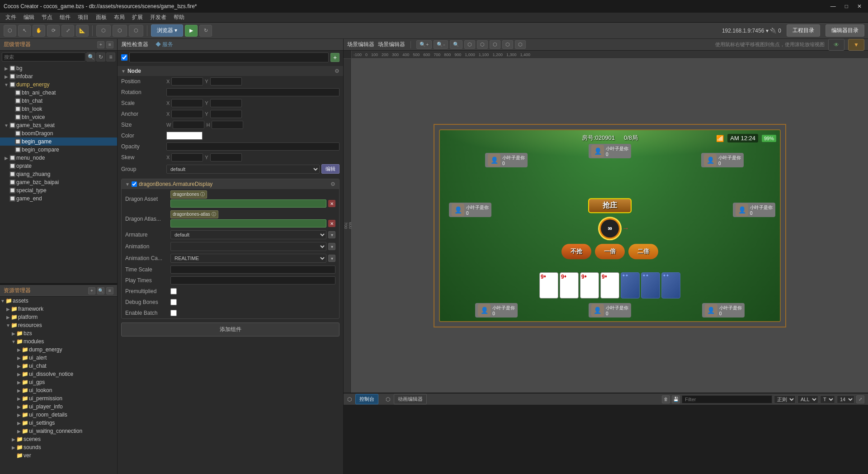 This screenshot has width=868, height=474. Describe the element at coordinates (59, 350) in the screenshot. I see `asset-item-dump-energy: ▶ 📁 dump_energy` at that location.